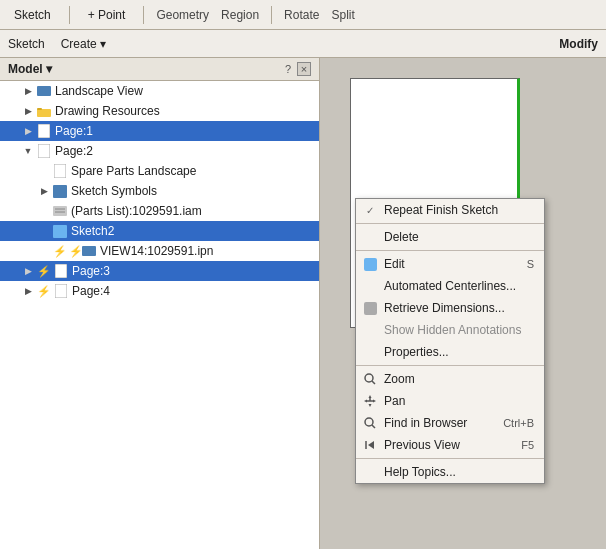 The height and width of the screenshot is (549, 606). Describe the element at coordinates (44, 191) in the screenshot. I see `expand-sketch-symbols` at that location.